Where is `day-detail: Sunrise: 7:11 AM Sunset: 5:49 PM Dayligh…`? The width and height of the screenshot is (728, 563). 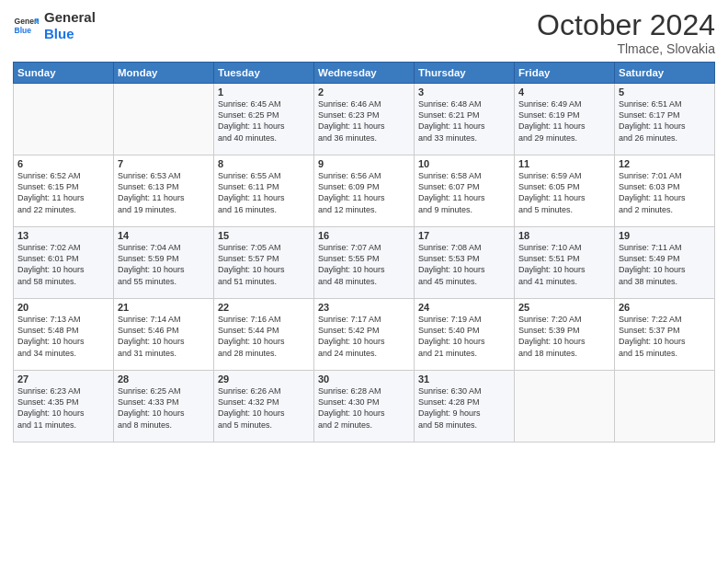 day-detail: Sunrise: 7:11 AM Sunset: 5:49 PM Dayligh… is located at coordinates (665, 265).